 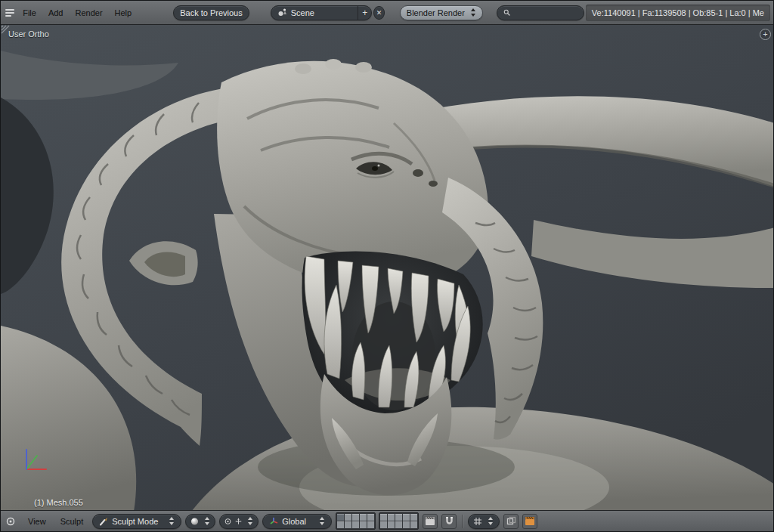 I want to click on scene-add-button: +, so click(x=364, y=13).